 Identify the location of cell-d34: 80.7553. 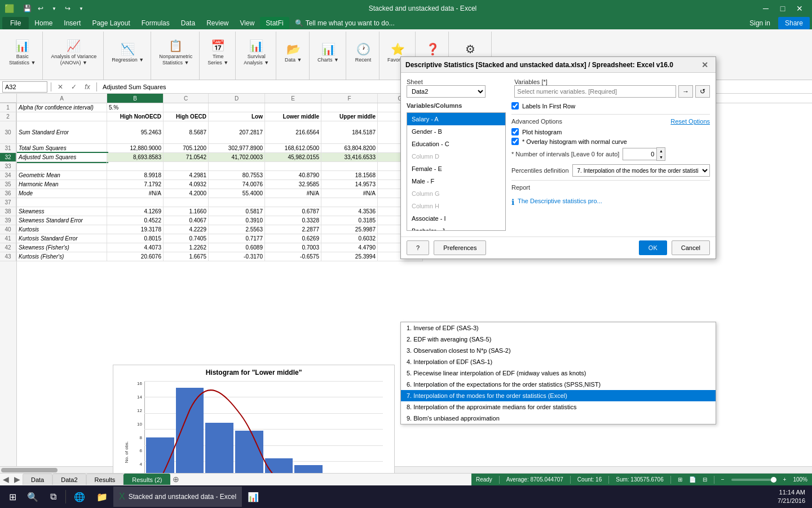
(237, 176).